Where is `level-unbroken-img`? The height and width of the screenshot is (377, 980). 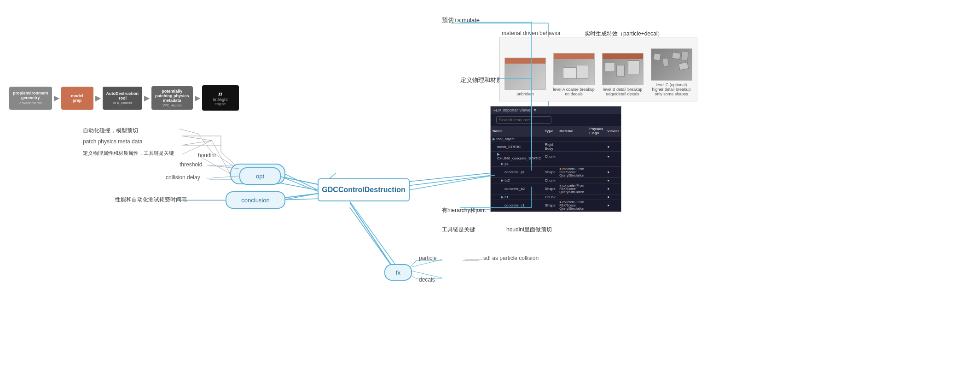
level-unbroken-img is located at coordinates (525, 74).